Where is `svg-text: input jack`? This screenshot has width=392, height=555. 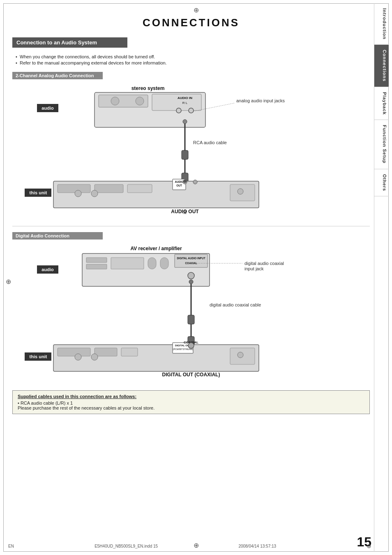
svg-text: input jack is located at coordinates (254, 269).